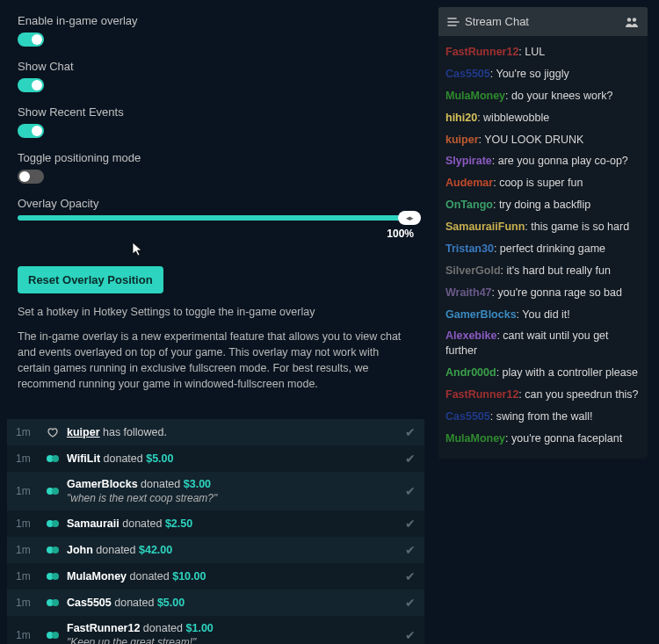 This screenshot has width=659, height=644. I want to click on event-row: 1mJohn donated $42.00✔, so click(216, 550).